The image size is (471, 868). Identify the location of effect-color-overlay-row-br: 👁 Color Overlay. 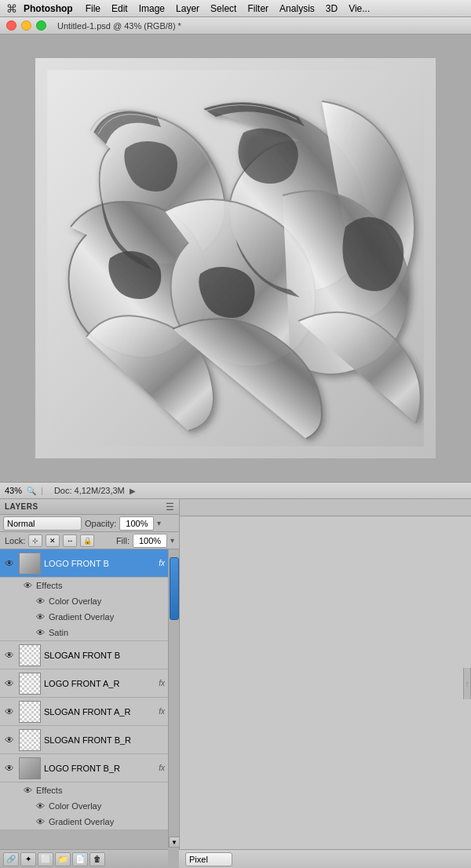
(89, 806).